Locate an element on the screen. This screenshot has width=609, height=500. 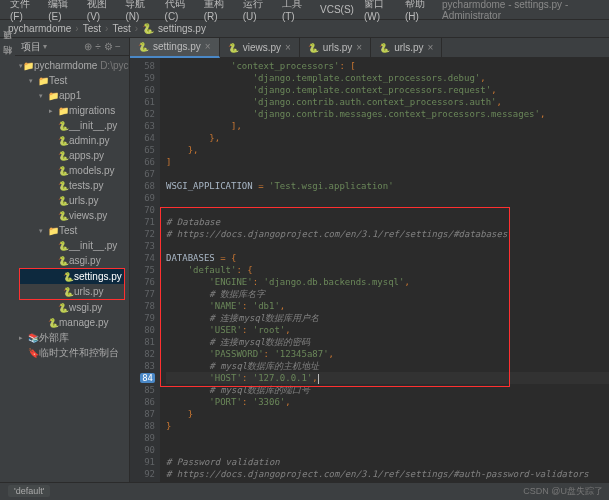
tab-settings: 🐍 settings.py× is located at coordinates (175, 48).